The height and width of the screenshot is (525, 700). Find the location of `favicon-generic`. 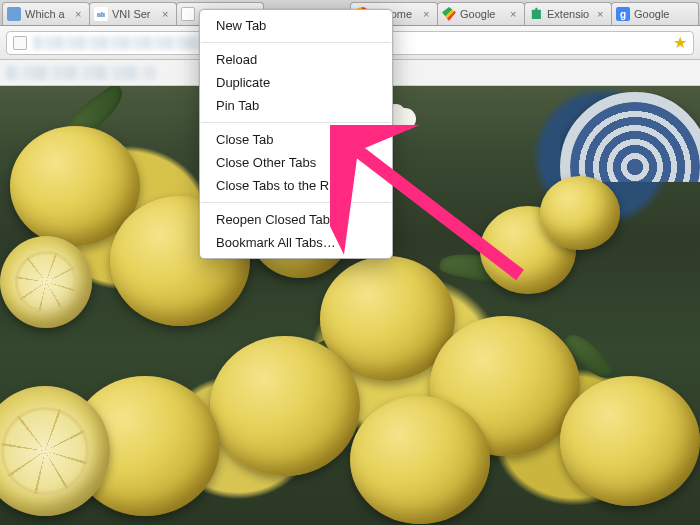

favicon-generic is located at coordinates (14, 14).